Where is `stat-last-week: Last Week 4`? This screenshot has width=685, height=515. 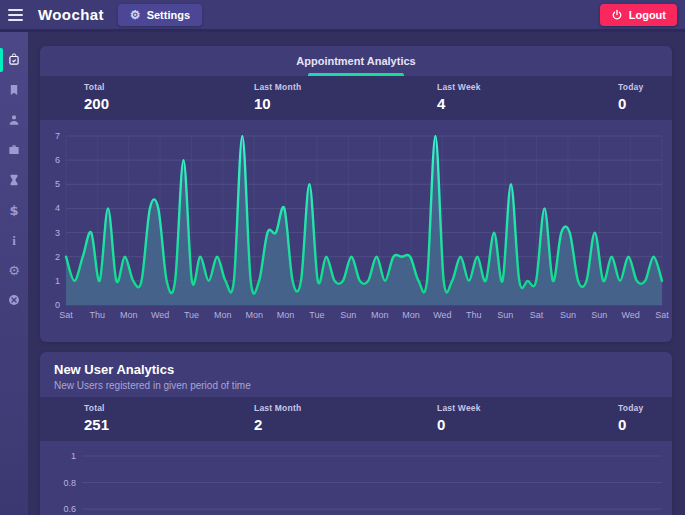 stat-last-week: Last Week 4 is located at coordinates (459, 97).